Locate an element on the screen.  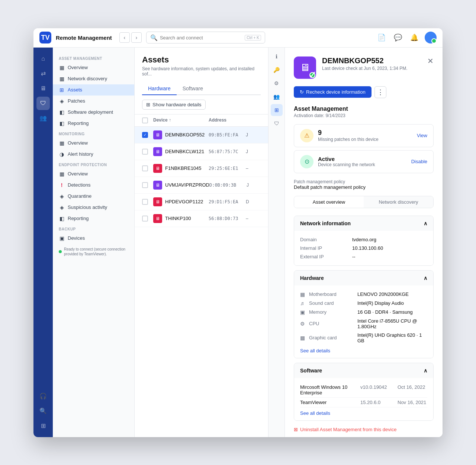
hardware-row: ▣ Memory 16 GB · DDR4 · Samsung is located at coordinates (364, 312).